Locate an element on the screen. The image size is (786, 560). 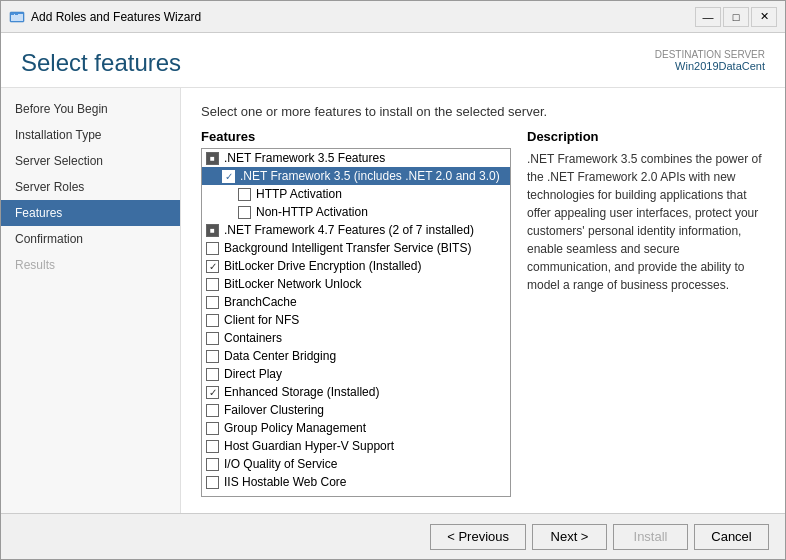
sidebar-item-results: Results is located at coordinates (90, 265).